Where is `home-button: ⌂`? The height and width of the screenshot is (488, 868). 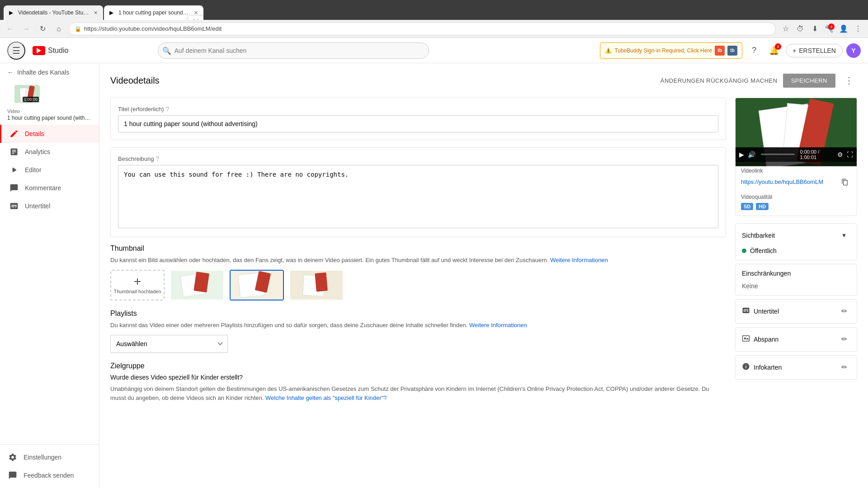
home-button: ⌂ is located at coordinates (59, 29).